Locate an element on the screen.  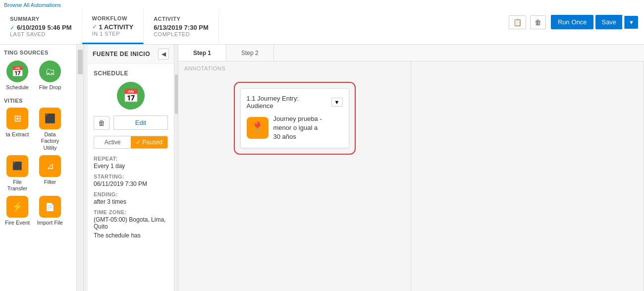
schedule-note: The schedule has is located at coordinates (131, 235).